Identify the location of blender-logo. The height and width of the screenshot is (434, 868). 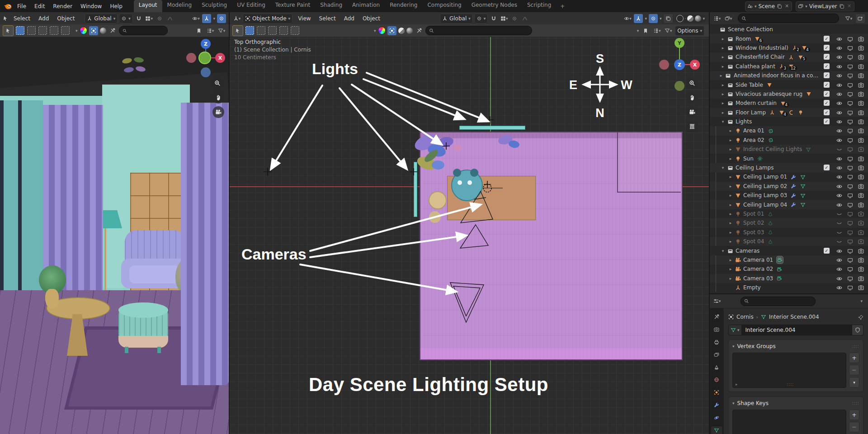
(8, 6).